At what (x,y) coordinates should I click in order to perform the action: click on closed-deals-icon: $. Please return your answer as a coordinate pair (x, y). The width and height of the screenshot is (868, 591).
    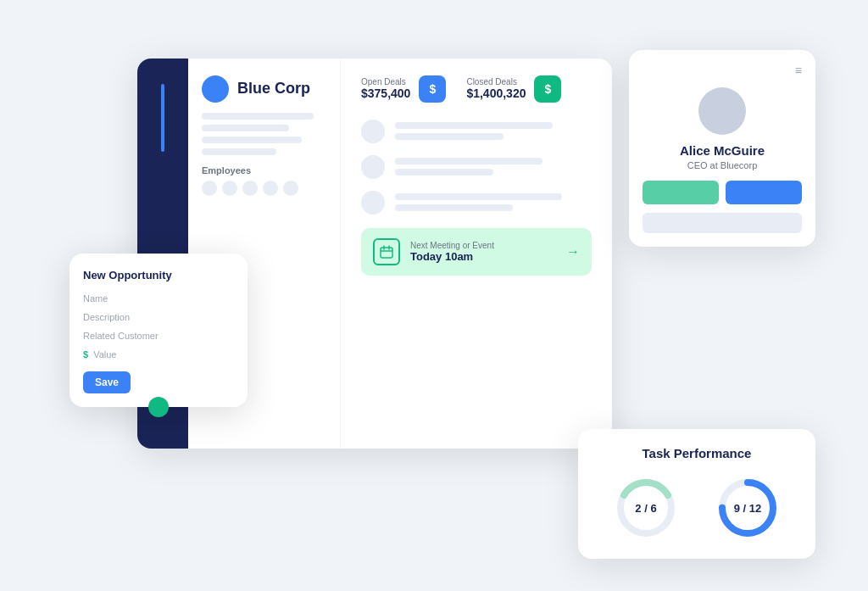
    Looking at the image, I should click on (548, 89).